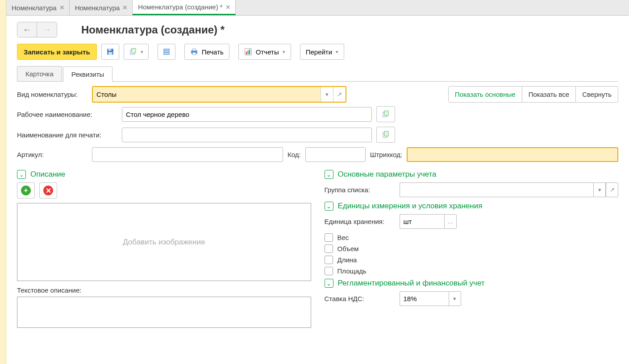 The image size is (629, 364). What do you see at coordinates (194, 52) in the screenshot?
I see `printer-icon` at bounding box center [194, 52].